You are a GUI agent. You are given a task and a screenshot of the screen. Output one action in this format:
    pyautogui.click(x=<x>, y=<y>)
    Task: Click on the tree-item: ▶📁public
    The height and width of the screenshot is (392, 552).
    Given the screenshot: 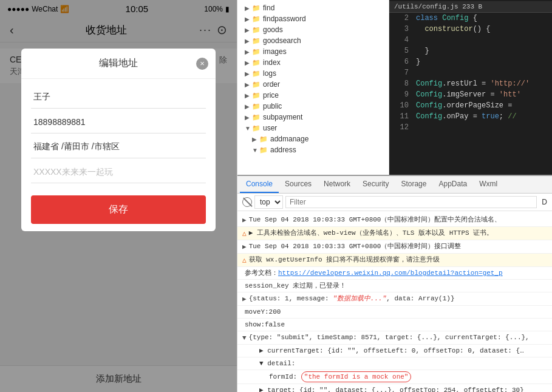 What is the action you would take?
    pyautogui.click(x=313, y=106)
    